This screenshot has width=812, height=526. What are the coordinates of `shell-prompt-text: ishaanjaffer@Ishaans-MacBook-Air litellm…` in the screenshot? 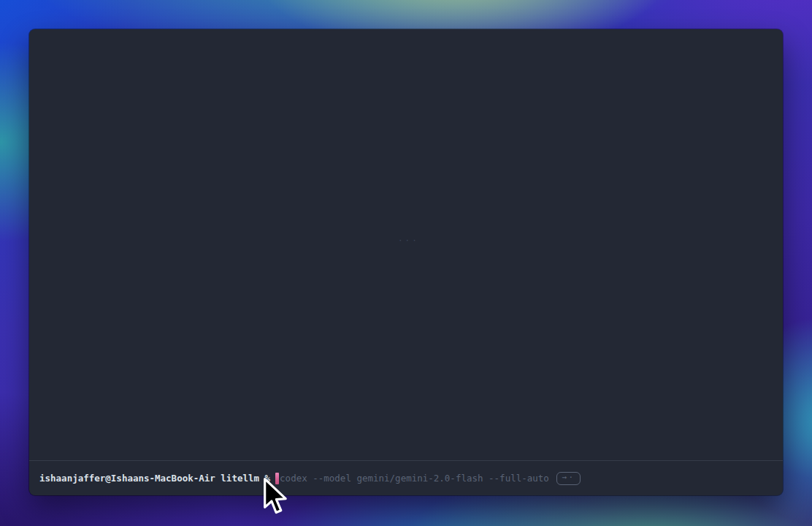 It's located at (155, 478).